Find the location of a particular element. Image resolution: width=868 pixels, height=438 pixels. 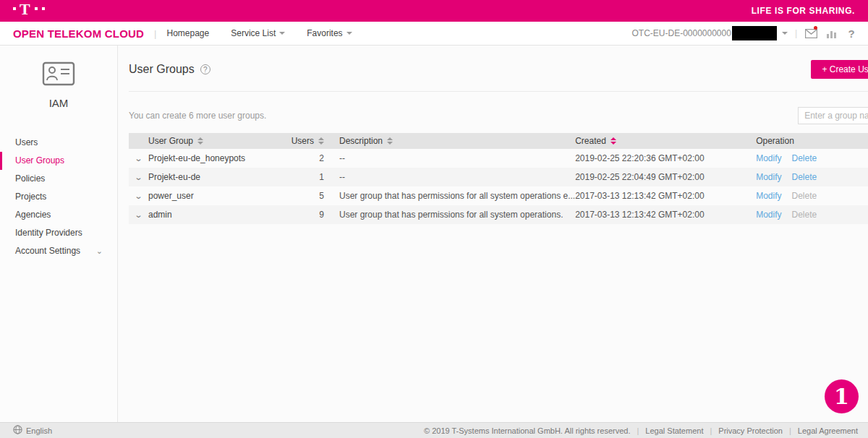

create-user-group-button: + Create User Group is located at coordinates (839, 69).